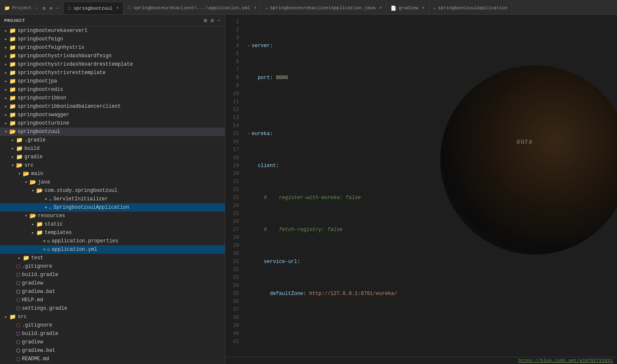  I want to click on fold-4: ▾, so click(249, 134).